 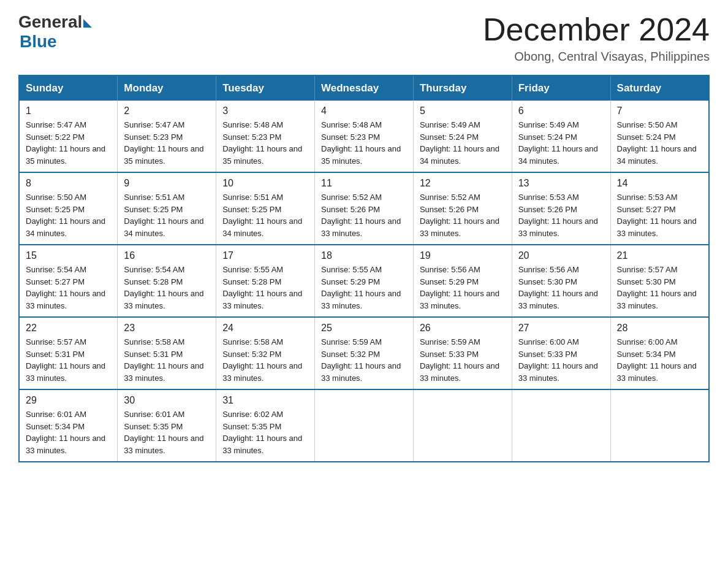 I want to click on calendar-header-wednesday: Wednesday, so click(x=364, y=88).